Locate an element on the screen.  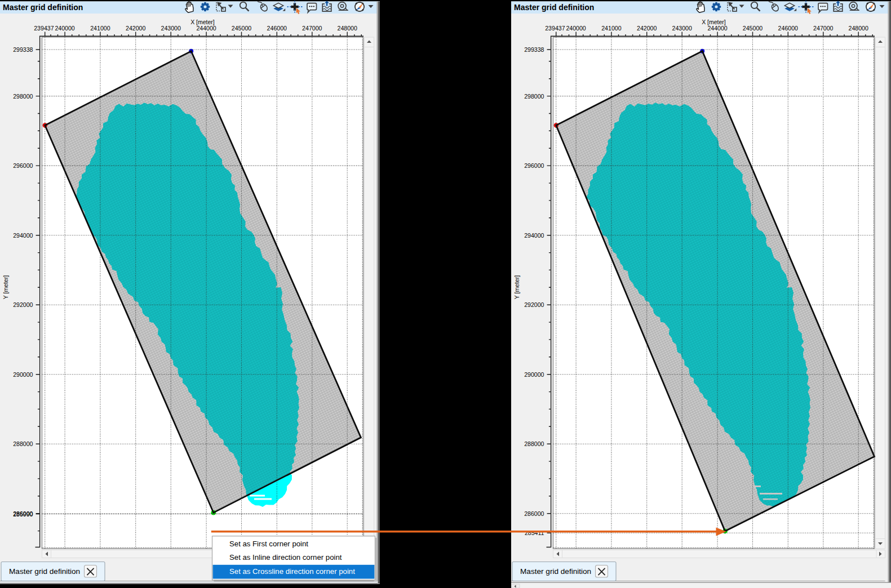
svg-text: 286000 is located at coordinates (534, 514).